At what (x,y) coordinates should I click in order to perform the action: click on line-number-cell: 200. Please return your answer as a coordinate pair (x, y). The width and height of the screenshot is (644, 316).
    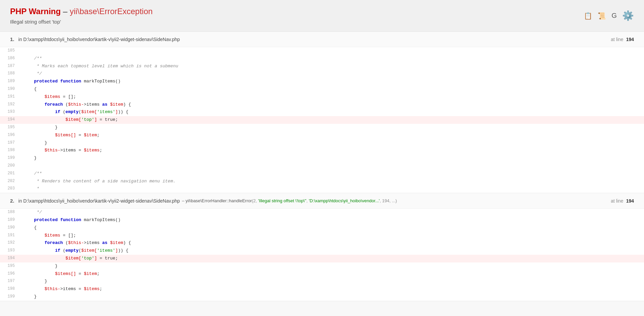
    Looking at the image, I should click on (10, 166).